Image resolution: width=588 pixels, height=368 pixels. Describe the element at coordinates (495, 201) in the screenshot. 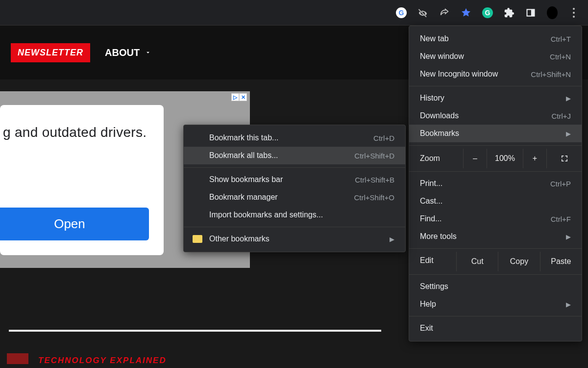

I see `menu-cast: Cast...` at that location.